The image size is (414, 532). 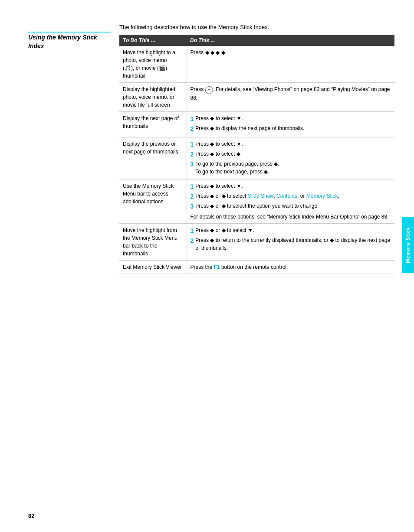 What do you see at coordinates (408, 245) in the screenshot?
I see `side-tab-container: Memory Stick` at bounding box center [408, 245].